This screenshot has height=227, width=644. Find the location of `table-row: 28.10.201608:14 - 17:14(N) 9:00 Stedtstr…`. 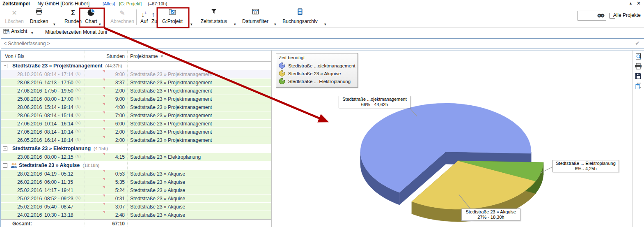

table-row: 28.10.201608:14 - 17:14(N) 9:00 Stedtstr… is located at coordinates (136, 74).